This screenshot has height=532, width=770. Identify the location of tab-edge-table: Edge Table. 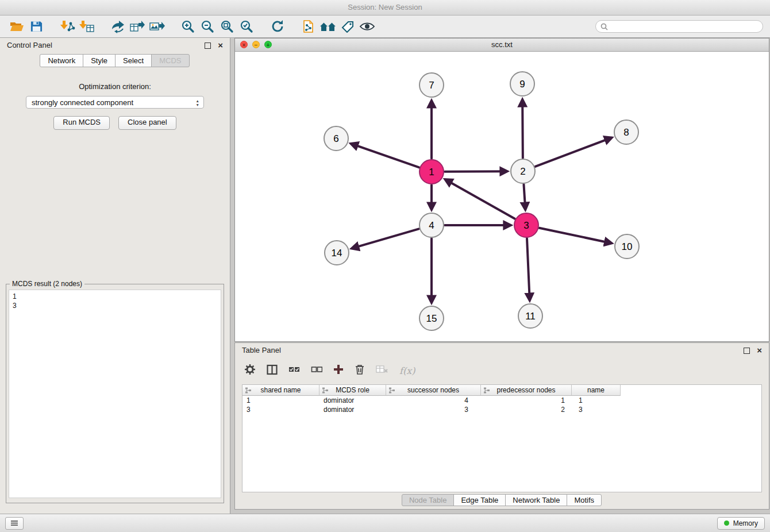
(479, 500).